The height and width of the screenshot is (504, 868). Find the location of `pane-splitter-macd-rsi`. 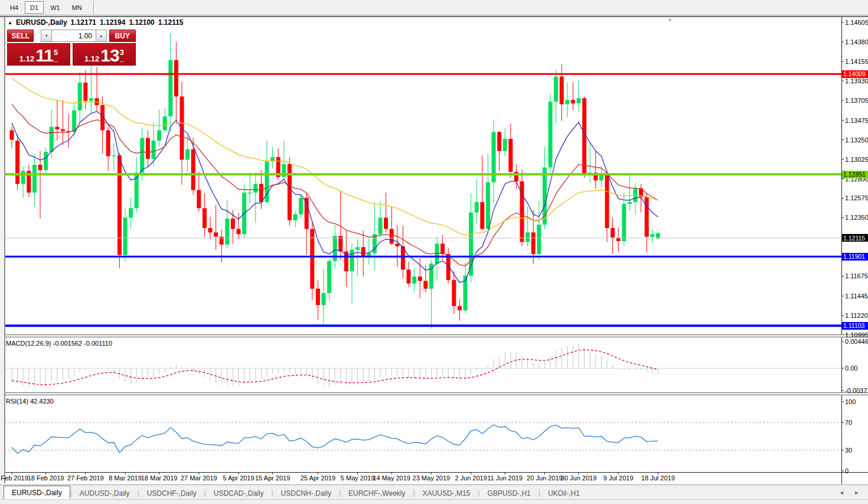

pane-splitter-macd-rsi is located at coordinates (434, 394).